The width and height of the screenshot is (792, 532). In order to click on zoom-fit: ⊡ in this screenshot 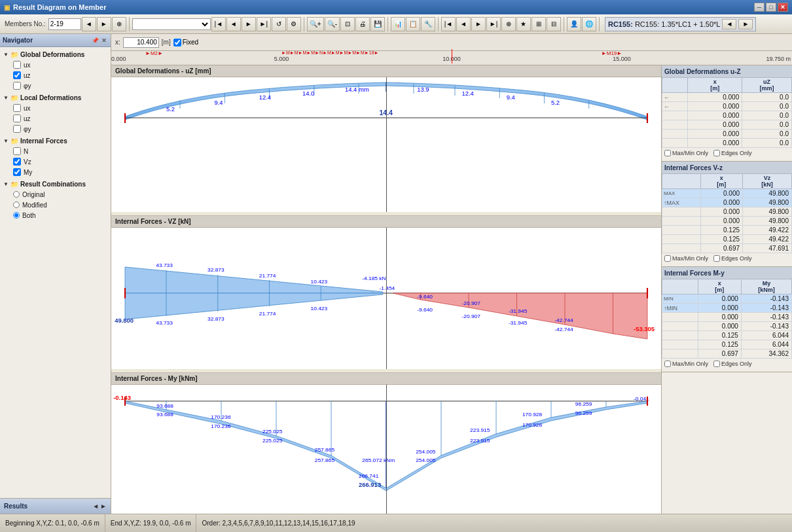, I will do `click(348, 24)`.